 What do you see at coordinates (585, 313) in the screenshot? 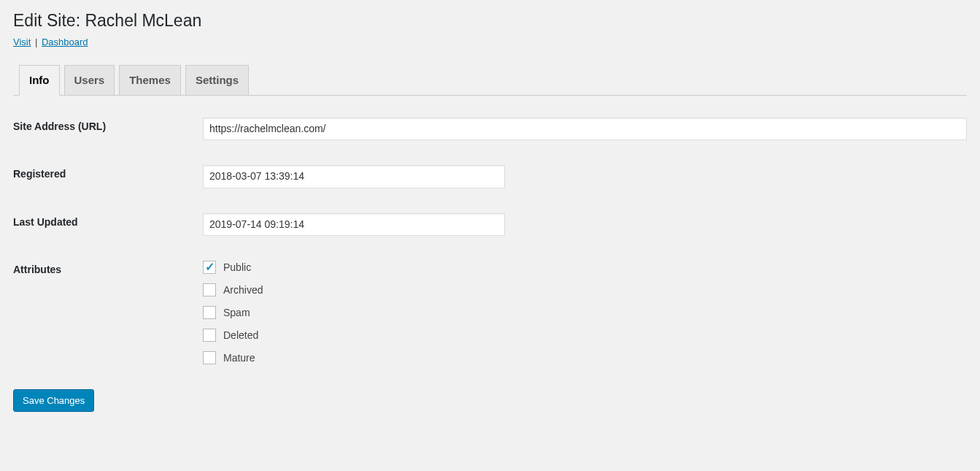
I see `attribute-spam: Spam` at bounding box center [585, 313].